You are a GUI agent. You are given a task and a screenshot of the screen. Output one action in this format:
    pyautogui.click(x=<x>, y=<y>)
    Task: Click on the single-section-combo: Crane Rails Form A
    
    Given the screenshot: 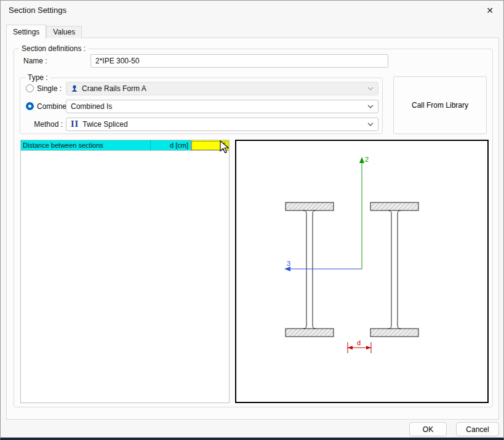 What is the action you would take?
    pyautogui.click(x=222, y=89)
    